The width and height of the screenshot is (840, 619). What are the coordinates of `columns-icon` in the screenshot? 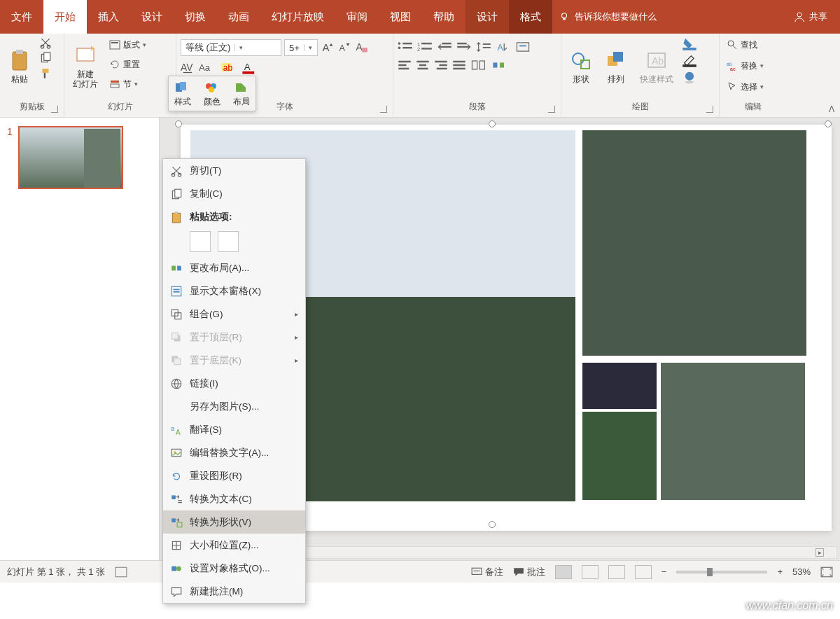 It's located at (479, 65).